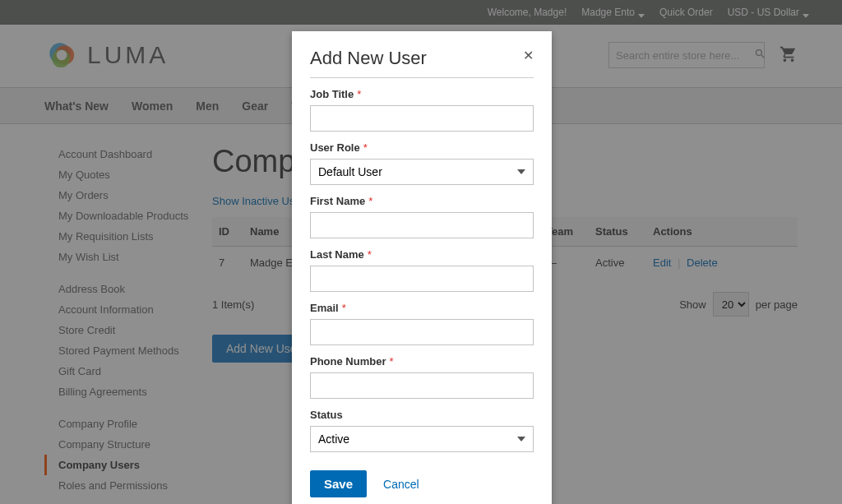  I want to click on first-name-label: First Name*, so click(422, 201).